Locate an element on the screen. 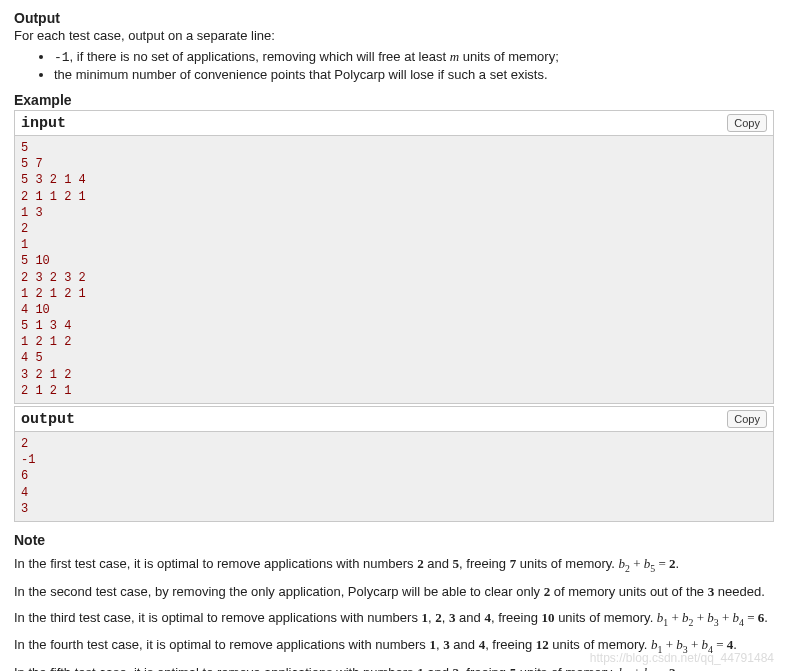 The image size is (788, 671). example-heading: Example is located at coordinates (394, 100).